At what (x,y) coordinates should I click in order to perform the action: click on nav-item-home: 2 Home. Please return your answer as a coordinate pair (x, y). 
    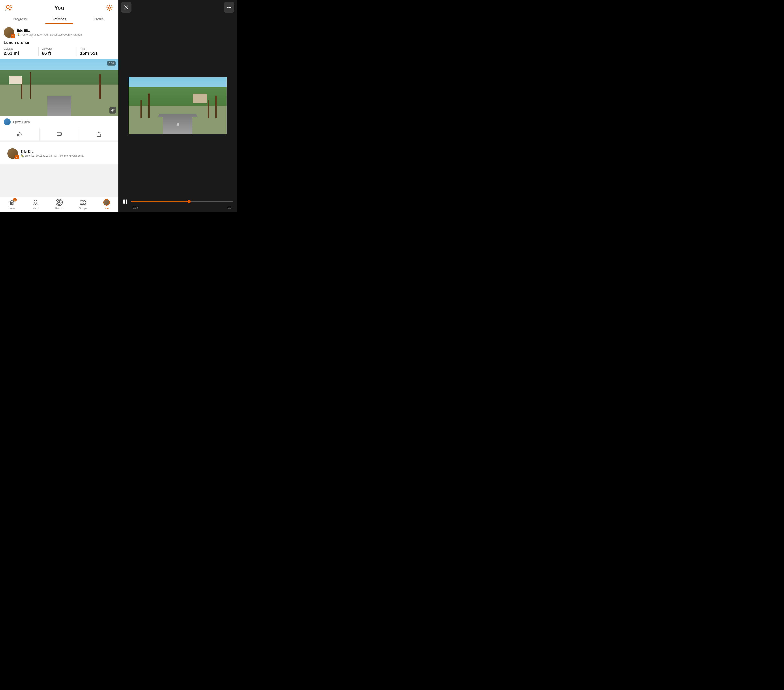
    Looking at the image, I should click on (12, 204).